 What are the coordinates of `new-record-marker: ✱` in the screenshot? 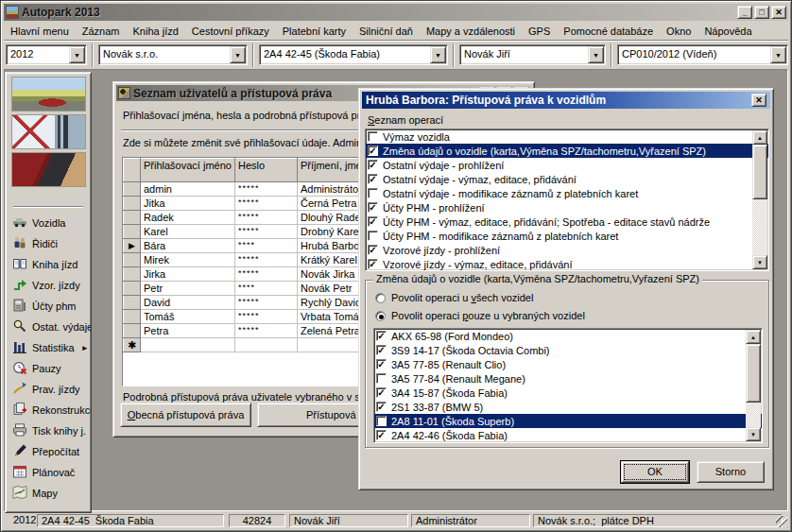 It's located at (132, 346).